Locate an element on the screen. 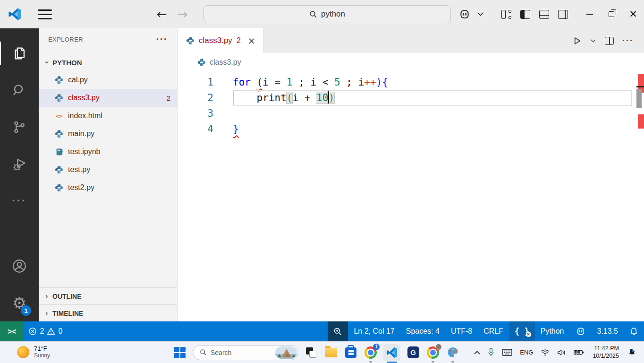 This screenshot has width=644, height=363. explorer-more-actions-icon: ··· is located at coordinates (162, 40).